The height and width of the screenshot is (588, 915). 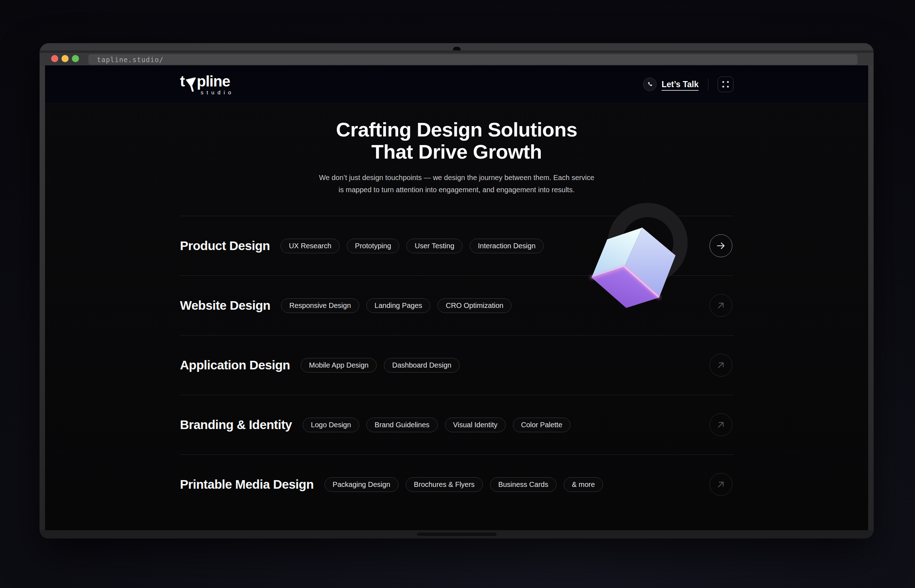 What do you see at coordinates (380, 365) in the screenshot?
I see `service-tags: Mobile App DesignDashboard Design` at bounding box center [380, 365].